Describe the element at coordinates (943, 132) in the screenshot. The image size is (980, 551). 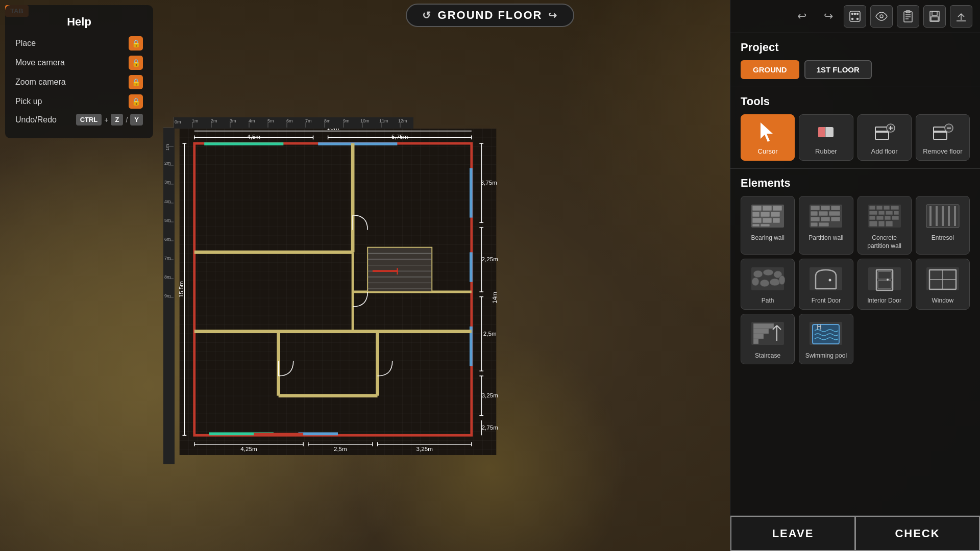
I see `remove-floor-icon` at that location.